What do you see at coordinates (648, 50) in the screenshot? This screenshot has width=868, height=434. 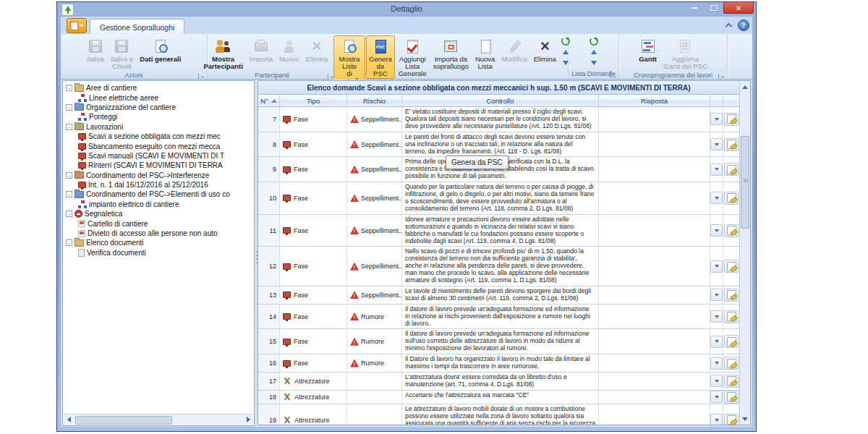 I see `gantt-button: Gantt` at bounding box center [648, 50].